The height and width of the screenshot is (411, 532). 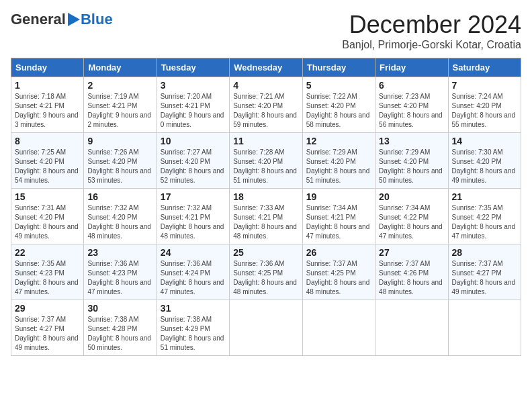 I want to click on calendar-day-20: 20Sunrise: 7:34 AM Sunset: 4:22 PM Dayli…, so click(x=412, y=216).